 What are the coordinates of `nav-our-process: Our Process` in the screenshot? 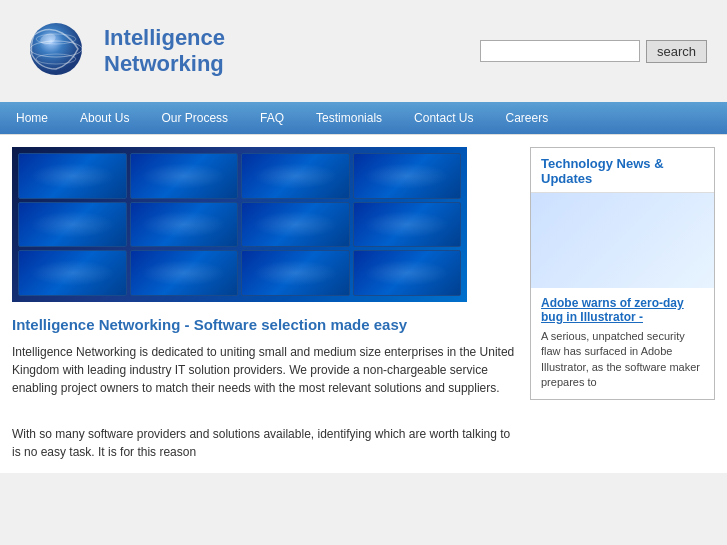 It's located at (194, 118).